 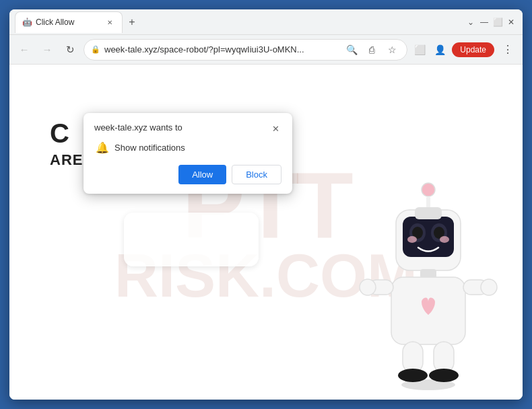 What do you see at coordinates (238, 22) in the screenshot?
I see `tab-bar: 🤖 Click Allow ✕ +` at bounding box center [238, 22].